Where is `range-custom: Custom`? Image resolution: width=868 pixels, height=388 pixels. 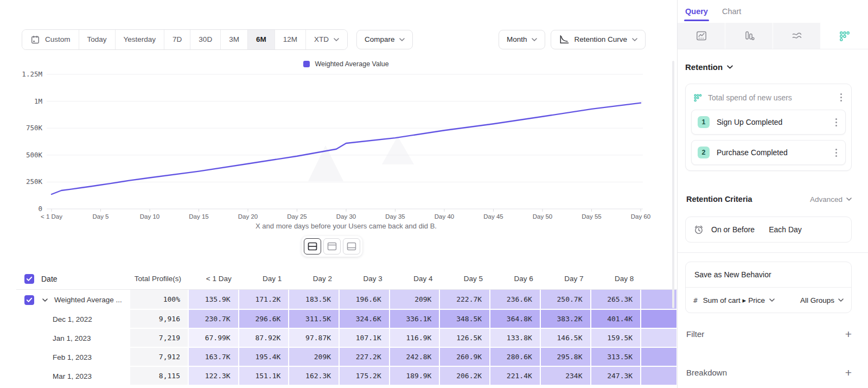
range-custom: Custom is located at coordinates (50, 40).